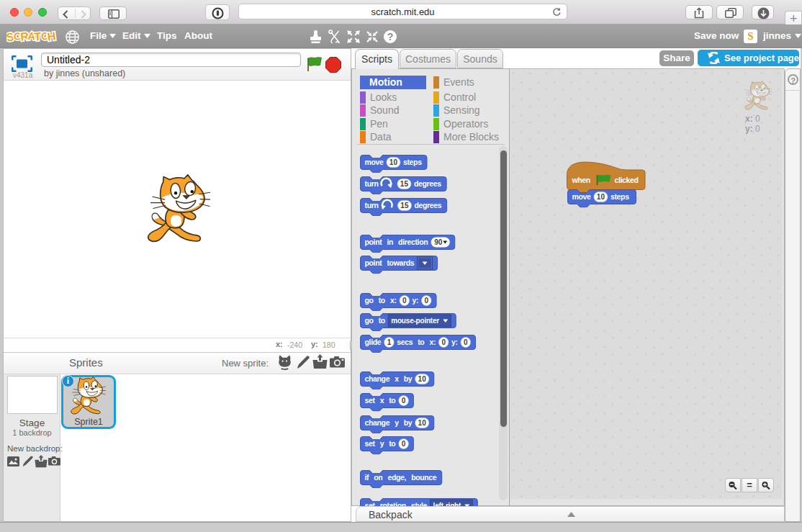  Describe the element at coordinates (626, 180) in the screenshot. I see `svg-text: clicked` at that location.